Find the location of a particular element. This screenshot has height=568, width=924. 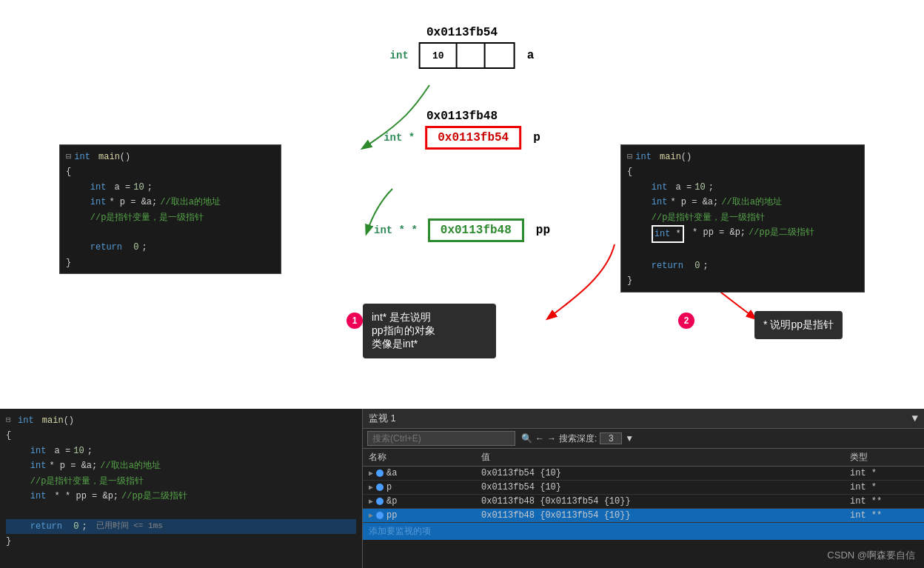

cell-a2 is located at coordinates (472, 56).